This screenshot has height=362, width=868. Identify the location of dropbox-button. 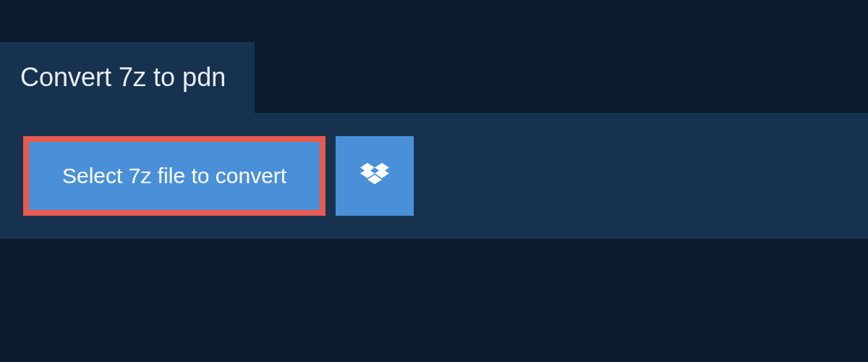
(375, 176).